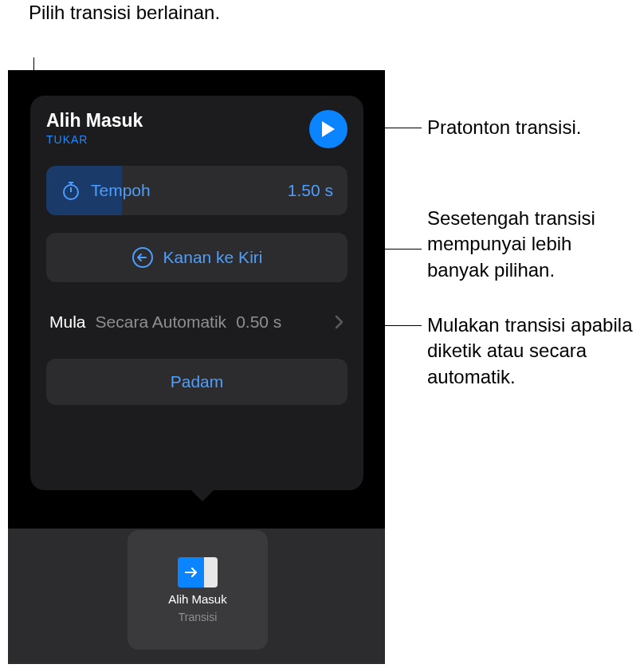 This screenshot has height=672, width=636. I want to click on callout-start: Mulakan transisi apabila diketik atau se…, so click(530, 351).